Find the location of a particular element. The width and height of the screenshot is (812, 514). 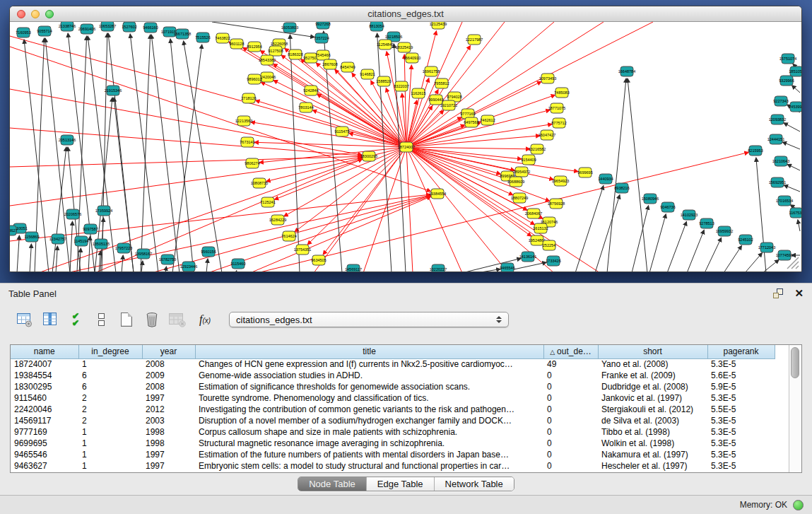

graph-node: 9896013 is located at coordinates (254, 79).